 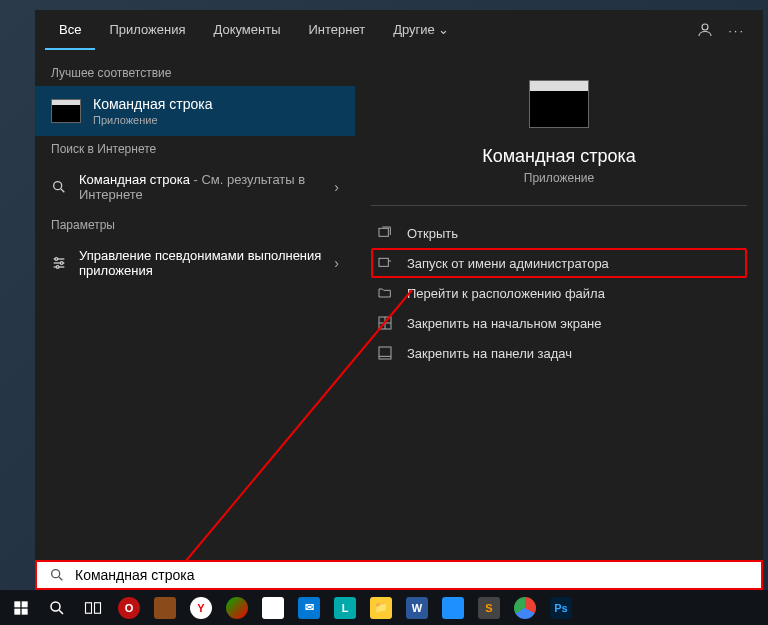 What do you see at coordinates (216, 111) in the screenshot?
I see `result-text: Командная строка Приложение` at bounding box center [216, 111].